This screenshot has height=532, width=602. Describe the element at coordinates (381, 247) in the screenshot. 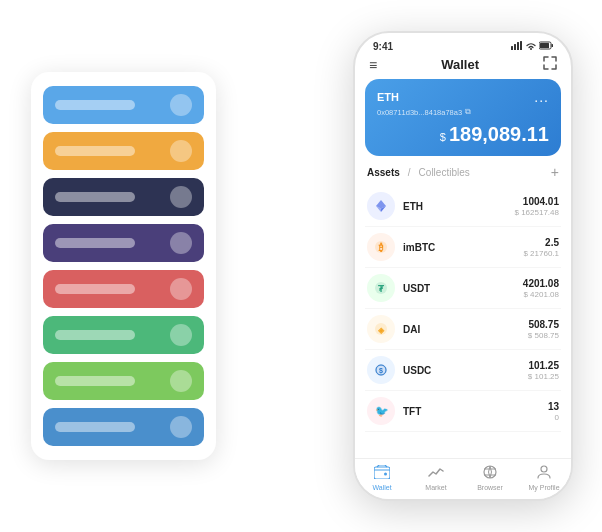

I see `imbtc-icon: ₿` at that location.